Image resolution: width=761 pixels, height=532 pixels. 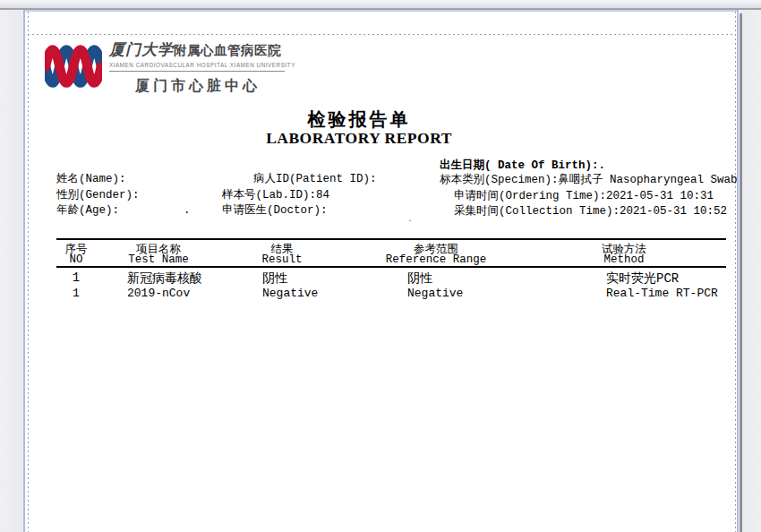 I want to click on collection-time-label: 采集时间(Collection Time):2021-05-31 10:52, so click(x=591, y=211).